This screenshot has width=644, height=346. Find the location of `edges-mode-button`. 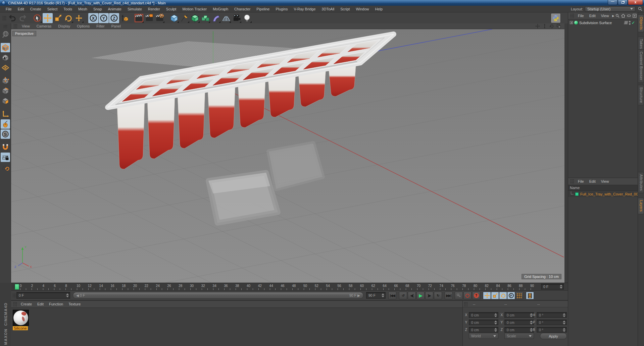

edges-mode-button is located at coordinates (5, 91).